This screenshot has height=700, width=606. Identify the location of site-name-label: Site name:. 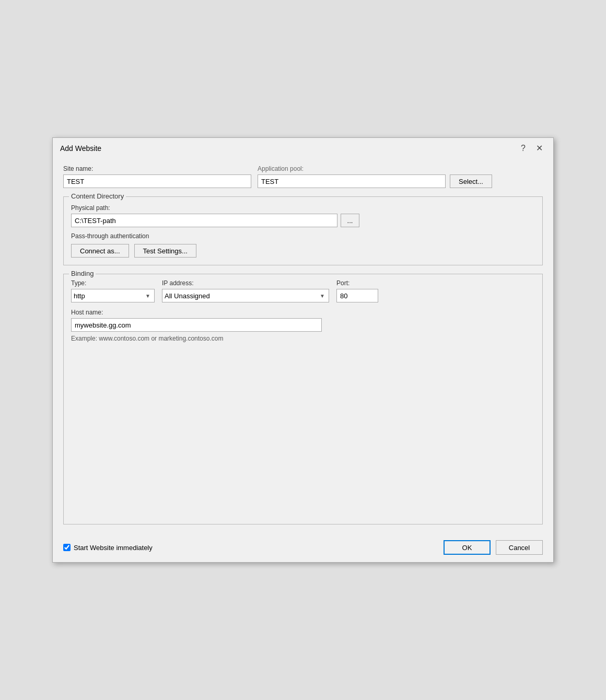
(157, 169).